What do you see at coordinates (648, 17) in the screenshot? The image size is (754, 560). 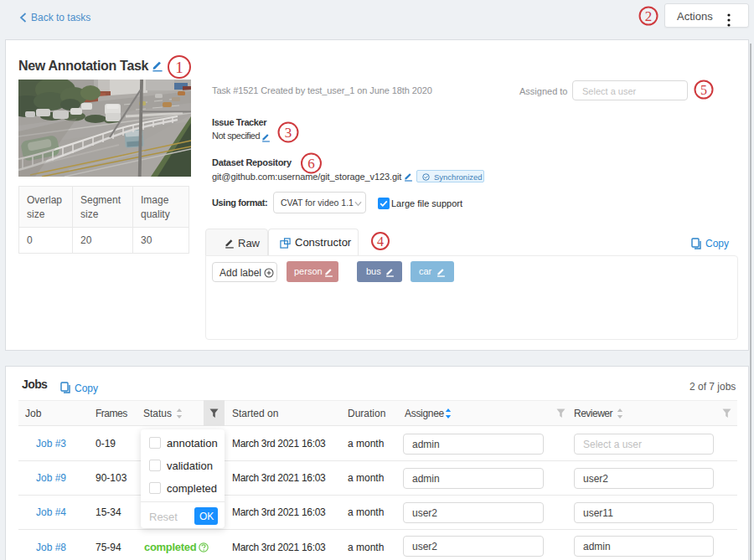 I see `svg-text: 2` at bounding box center [648, 17].